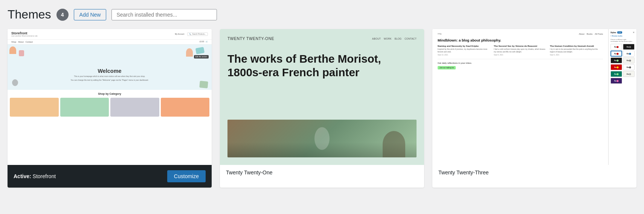 The height and width of the screenshot is (214, 644). I want to click on tt1-theme-name: Twenty Twenty-One, so click(249, 172).